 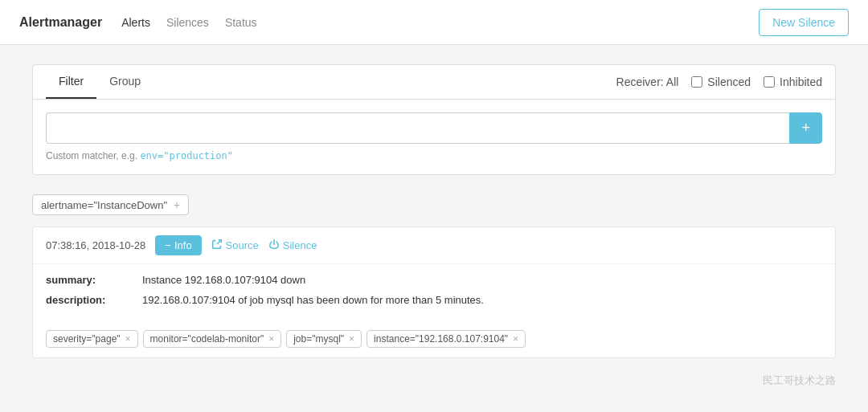 I want to click on silenced-checkbox, so click(x=697, y=82).